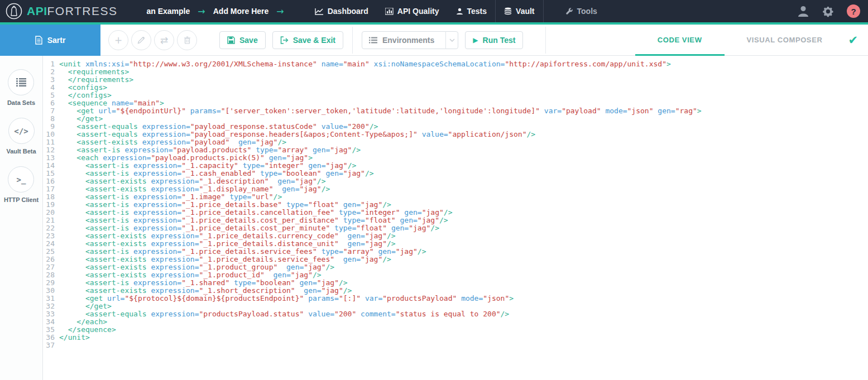 The width and height of the screenshot is (868, 380). I want to click on code-line: <get url="${protocol}${domain}${products…, so click(463, 299).